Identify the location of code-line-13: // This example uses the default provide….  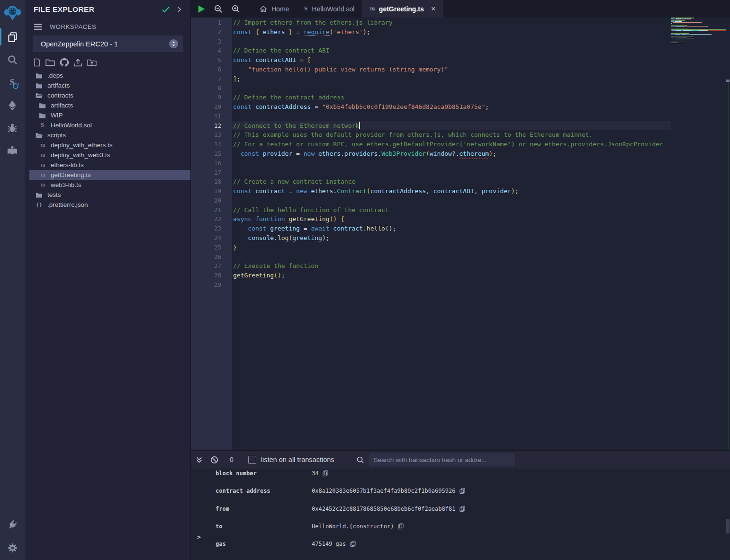
(452, 135).